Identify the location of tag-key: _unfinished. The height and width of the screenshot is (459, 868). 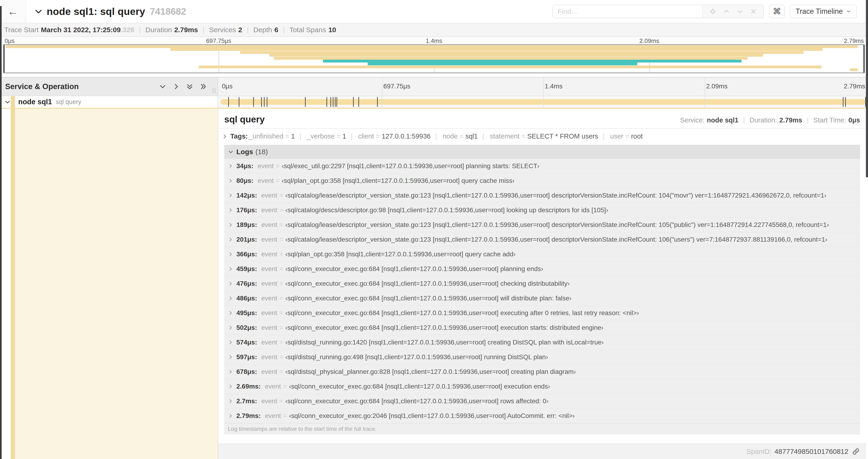
(266, 136).